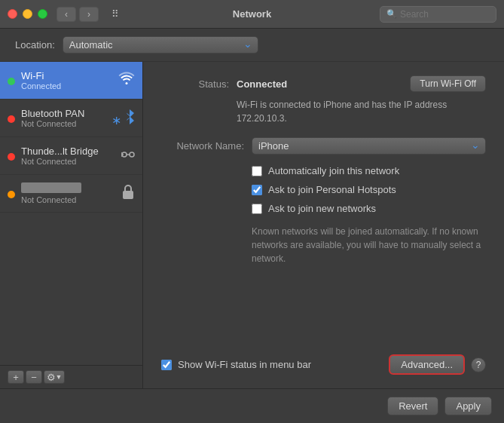  Describe the element at coordinates (71, 156) in the screenshot. I see `sidebar-item-thunderbolt: Thunde...lt Bridge Not Connected` at that location.